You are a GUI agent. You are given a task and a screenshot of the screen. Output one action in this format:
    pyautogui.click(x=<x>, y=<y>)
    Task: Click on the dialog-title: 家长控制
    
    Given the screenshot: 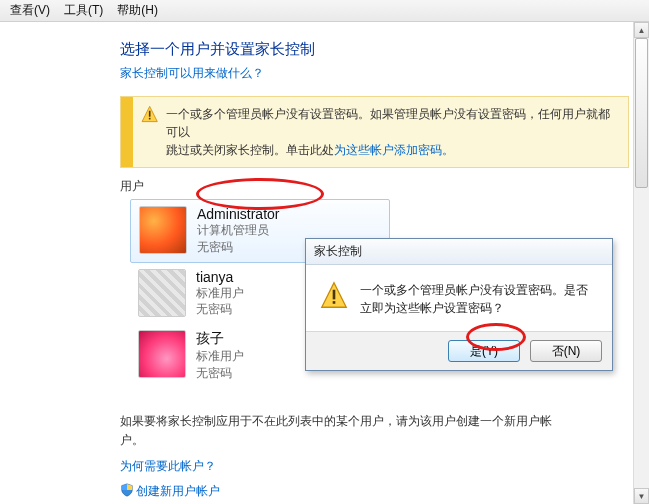 What is the action you would take?
    pyautogui.click(x=459, y=252)
    